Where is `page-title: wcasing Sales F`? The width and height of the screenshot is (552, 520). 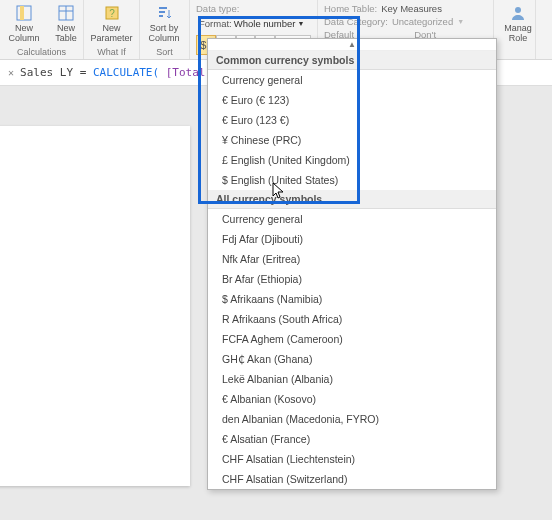 page-title: wcasing Sales F is located at coordinates (95, 189).